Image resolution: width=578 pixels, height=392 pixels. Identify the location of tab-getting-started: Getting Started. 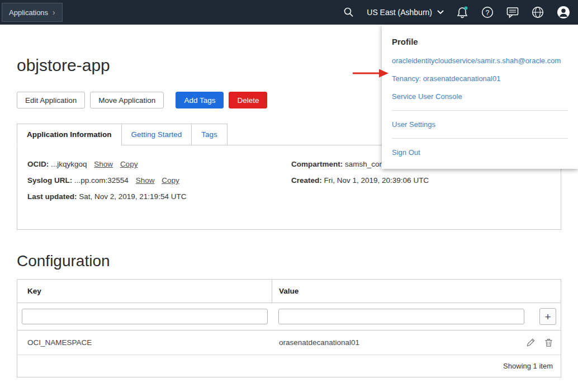
(157, 134).